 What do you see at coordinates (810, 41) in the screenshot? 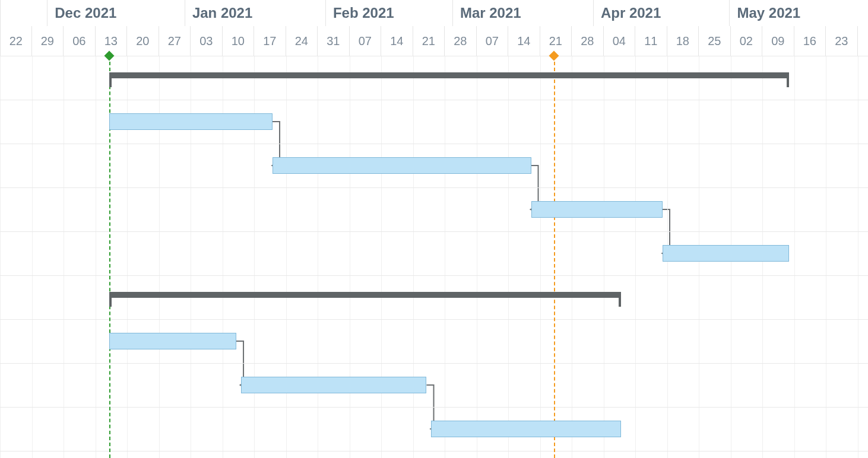
I see `day-cell: 16` at bounding box center [810, 41].